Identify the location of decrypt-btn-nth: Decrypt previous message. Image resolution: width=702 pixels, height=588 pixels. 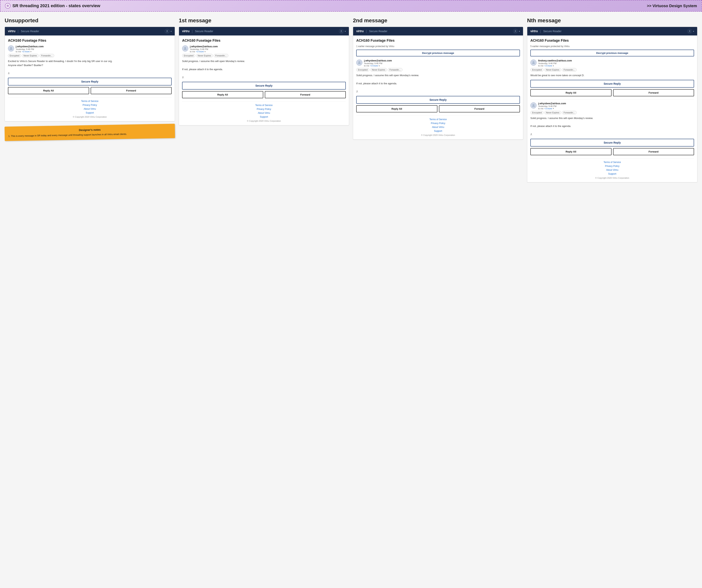
(612, 53).